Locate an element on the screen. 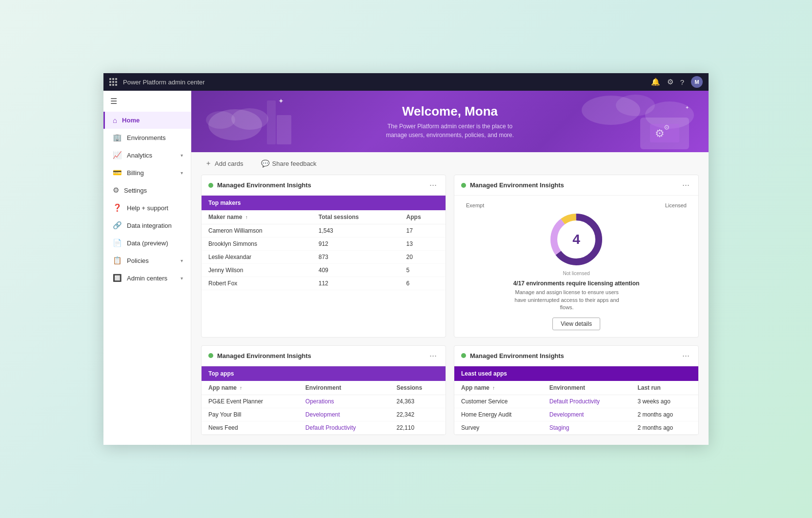  card-licensing: Managed Environment Insights ··· Exempt … is located at coordinates (576, 256).